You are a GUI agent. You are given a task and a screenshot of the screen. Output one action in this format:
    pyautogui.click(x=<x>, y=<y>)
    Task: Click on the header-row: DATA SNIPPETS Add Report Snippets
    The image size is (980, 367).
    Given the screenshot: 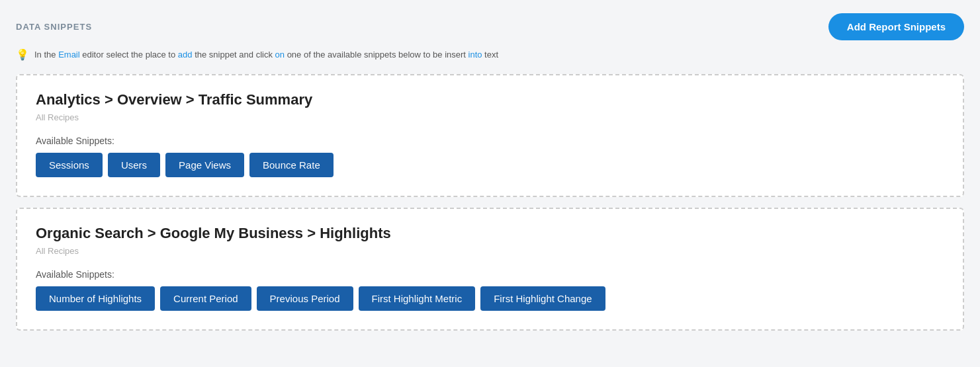 What is the action you would take?
    pyautogui.click(x=490, y=26)
    